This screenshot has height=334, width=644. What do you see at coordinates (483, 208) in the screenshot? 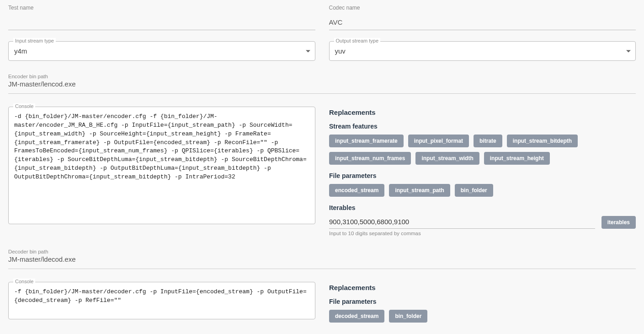
I see `iterables-title: Iterables` at bounding box center [483, 208].